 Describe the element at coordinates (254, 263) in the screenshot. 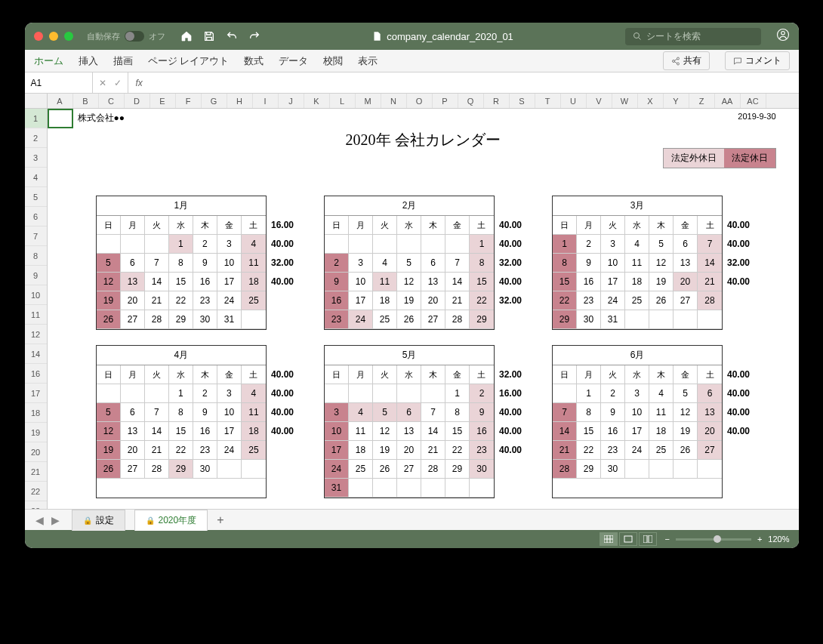

I see `day-cell: 11` at that location.